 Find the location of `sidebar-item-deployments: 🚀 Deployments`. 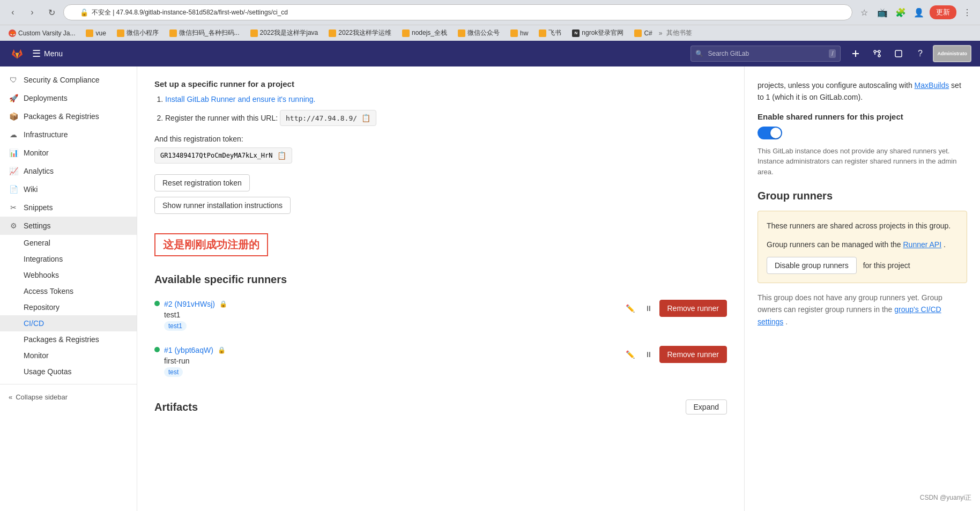

sidebar-item-deployments: 🚀 Deployments is located at coordinates (69, 98).